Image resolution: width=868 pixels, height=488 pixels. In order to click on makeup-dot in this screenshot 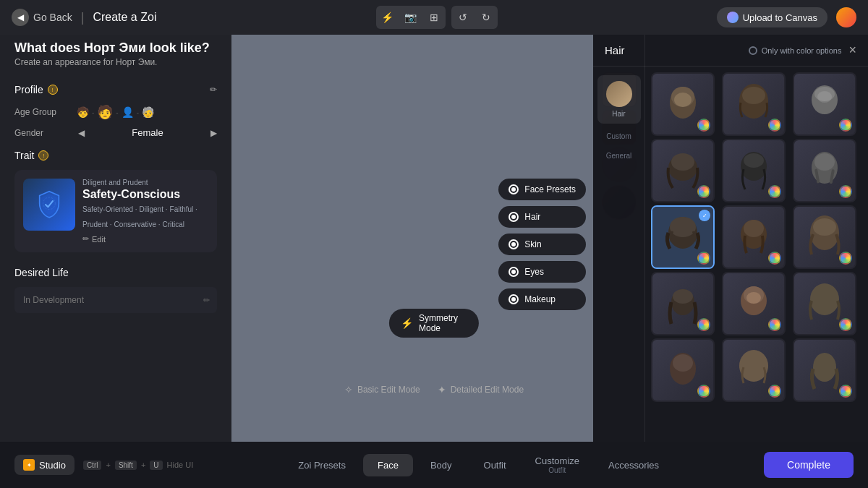, I will do `click(514, 299)`.